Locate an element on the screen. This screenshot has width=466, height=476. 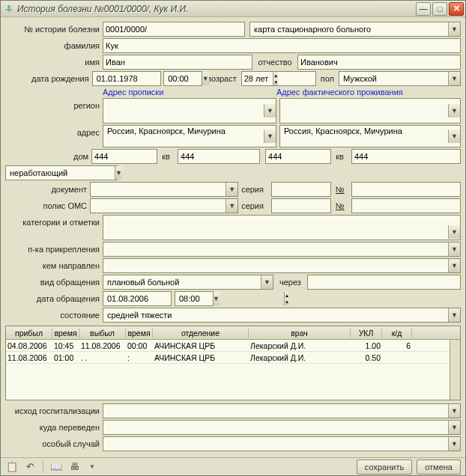
address-fact-text is located at coordinates (366, 136).